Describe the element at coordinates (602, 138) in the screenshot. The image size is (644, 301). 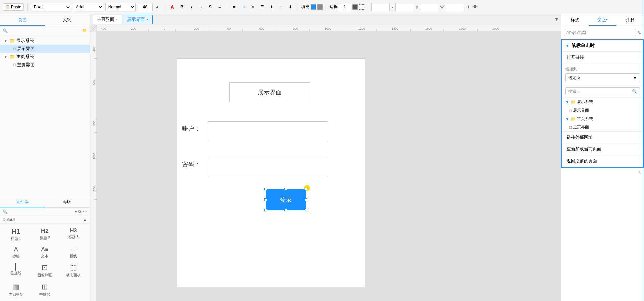
I see `link-external-url: 链接外部网址` at that location.